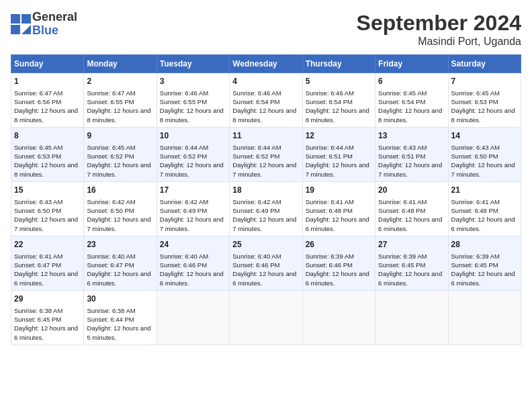 This screenshot has height=411, width=532. Describe the element at coordinates (120, 208) in the screenshot. I see `calendar-cell: 16Sunrise: 6:42 AMSunset: 6:50 PMDayligh…` at that location.